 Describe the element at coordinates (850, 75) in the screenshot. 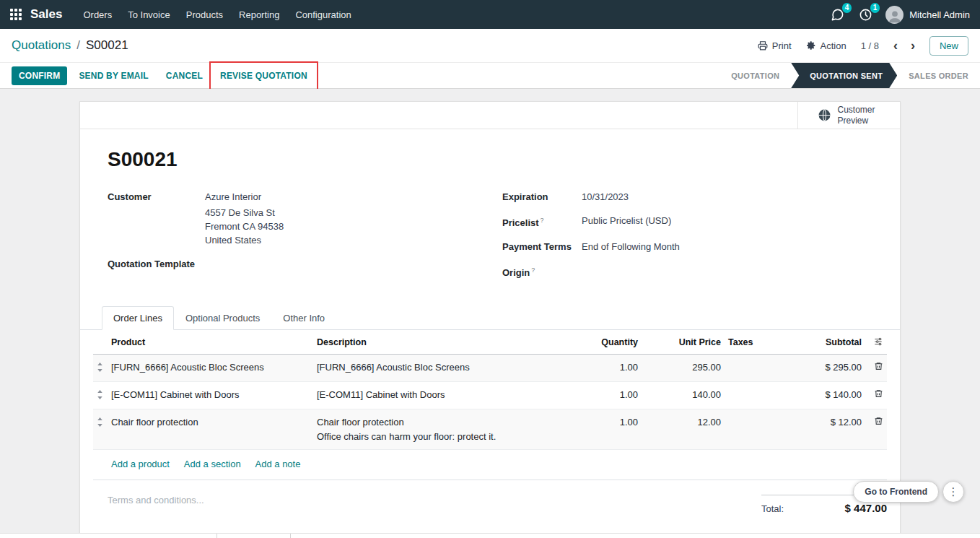

I see `statusbar-stages: QUOTATION QUOTATION SENT SALES ORDER` at that location.